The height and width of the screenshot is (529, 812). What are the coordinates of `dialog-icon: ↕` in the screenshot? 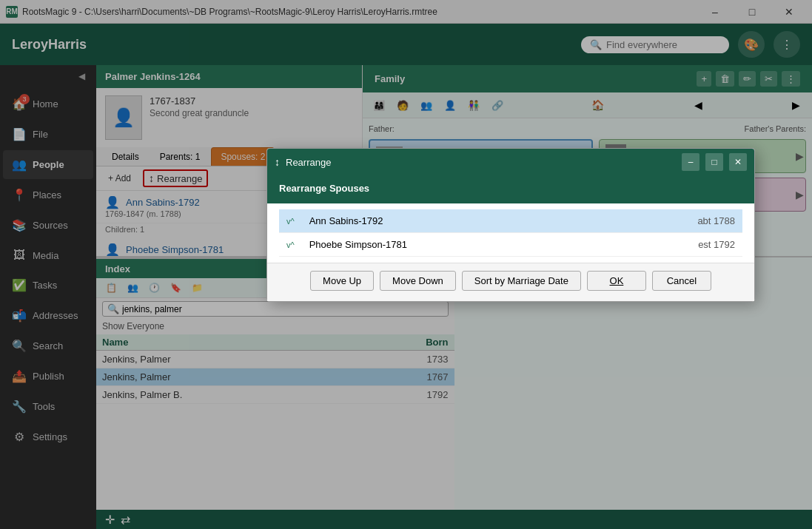 It's located at (277, 162).